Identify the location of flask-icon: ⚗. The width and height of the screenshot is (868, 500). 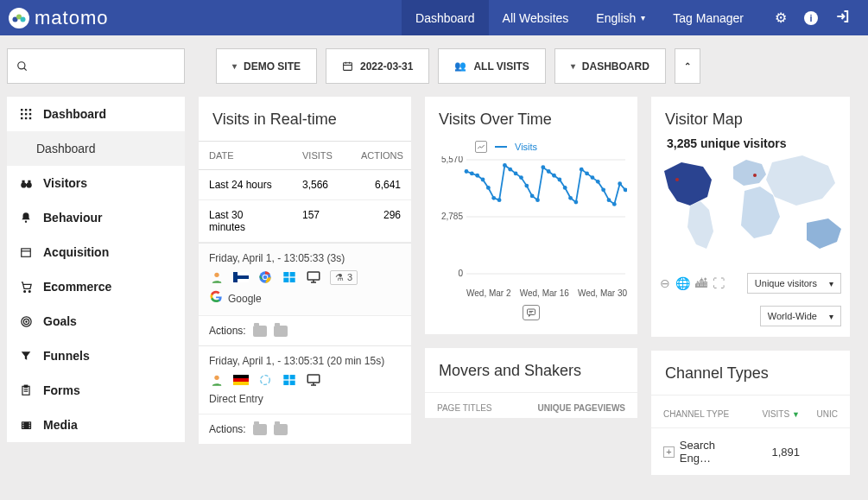
(339, 278).